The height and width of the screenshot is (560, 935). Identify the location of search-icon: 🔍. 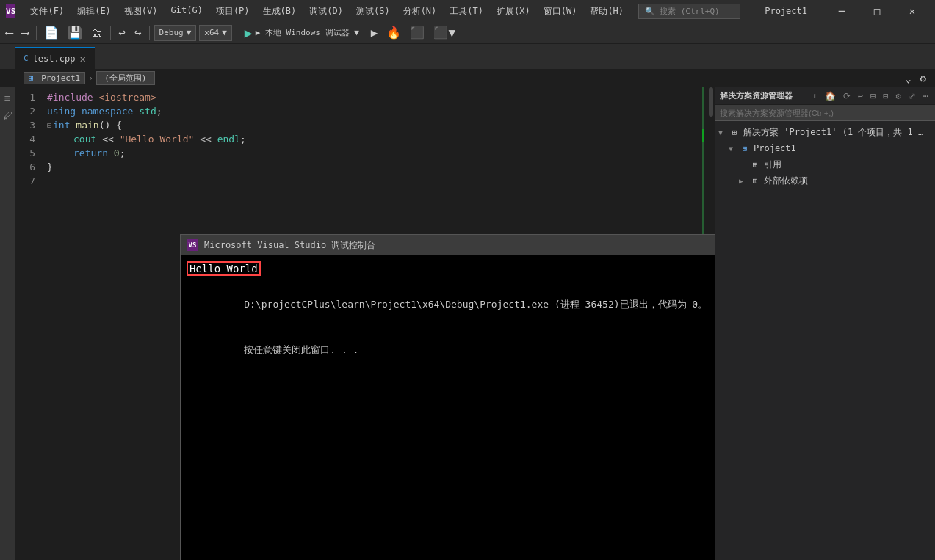
(650, 12).